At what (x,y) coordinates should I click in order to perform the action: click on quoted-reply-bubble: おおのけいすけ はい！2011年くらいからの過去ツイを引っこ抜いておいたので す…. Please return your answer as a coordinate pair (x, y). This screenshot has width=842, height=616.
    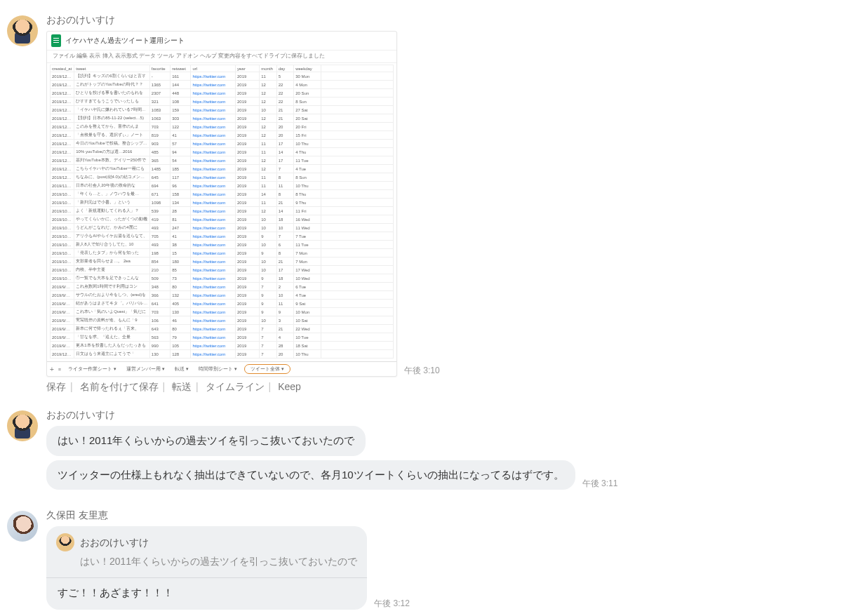
    Looking at the image, I should click on (206, 568).